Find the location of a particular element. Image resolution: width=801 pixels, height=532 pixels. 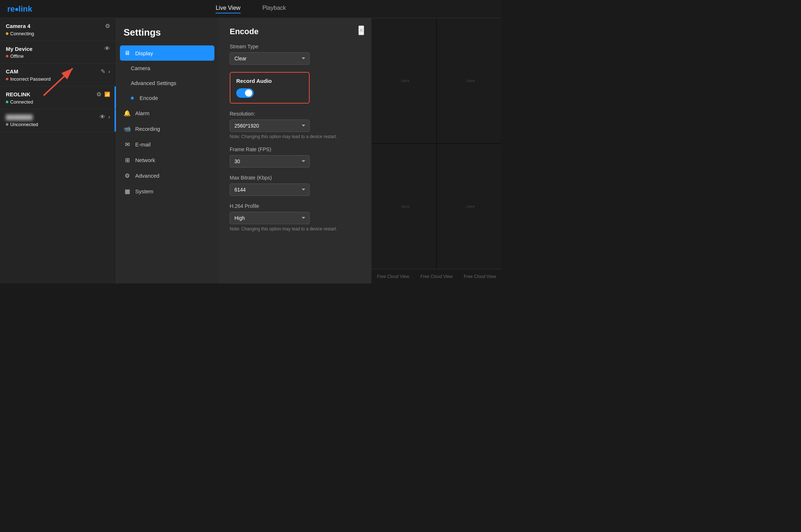

menu-item-encode: Encode is located at coordinates (167, 98).